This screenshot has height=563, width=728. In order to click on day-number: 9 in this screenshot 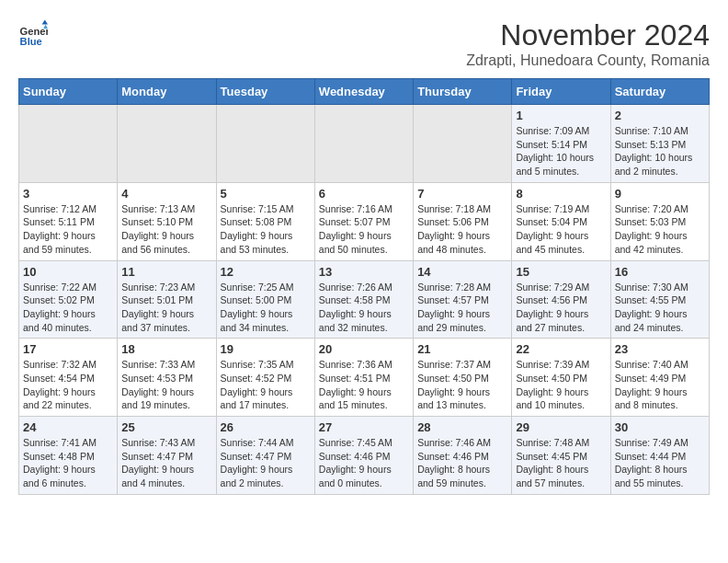, I will do `click(660, 193)`.